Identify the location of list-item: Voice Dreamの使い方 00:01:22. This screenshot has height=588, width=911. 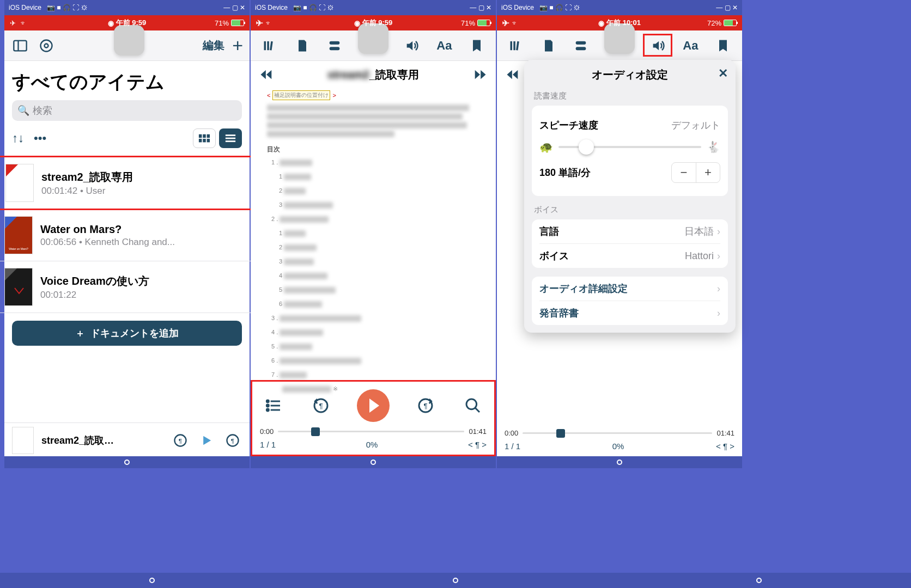
(129, 287).